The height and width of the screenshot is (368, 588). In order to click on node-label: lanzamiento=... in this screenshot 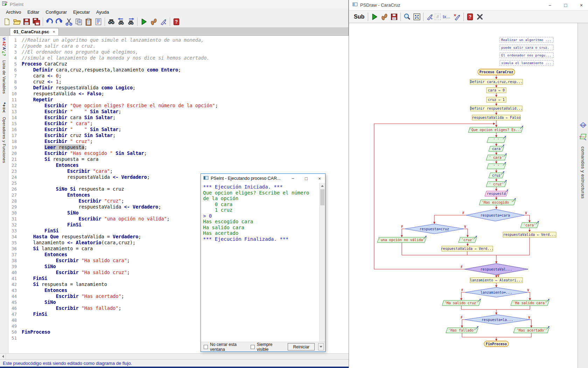, I will do `click(496, 292)`.